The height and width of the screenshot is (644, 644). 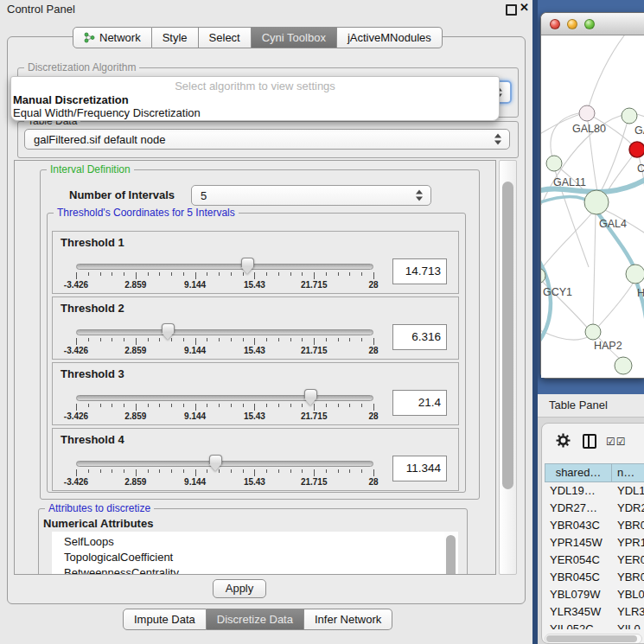 What do you see at coordinates (628, 625) in the screenshot?
I see `cell: YIL0` at bounding box center [628, 625].